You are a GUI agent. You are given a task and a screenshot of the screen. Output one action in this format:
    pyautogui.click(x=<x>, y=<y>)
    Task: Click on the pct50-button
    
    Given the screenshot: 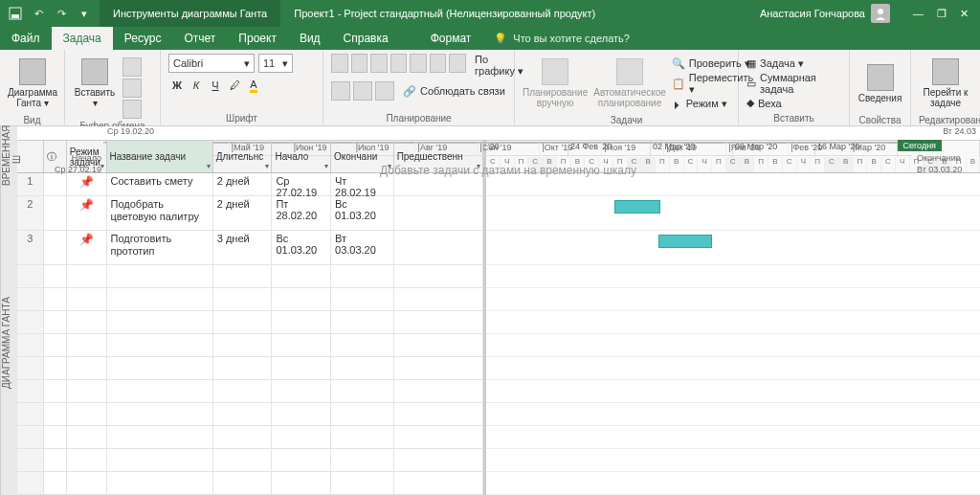 What is the action you would take?
    pyautogui.click(x=418, y=63)
    